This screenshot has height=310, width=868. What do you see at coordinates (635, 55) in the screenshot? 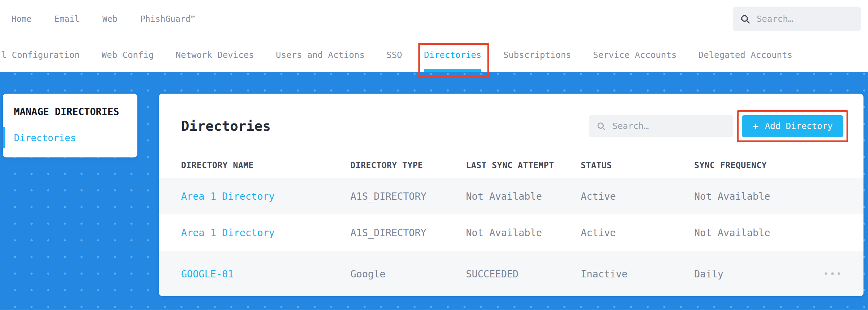
I see `tab-service-accounts: Service Accounts` at bounding box center [635, 55].